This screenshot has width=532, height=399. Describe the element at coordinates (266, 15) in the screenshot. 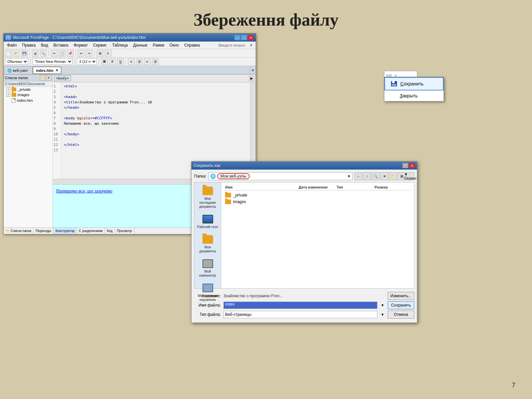

I see `page-title: Збереження файлу` at that location.